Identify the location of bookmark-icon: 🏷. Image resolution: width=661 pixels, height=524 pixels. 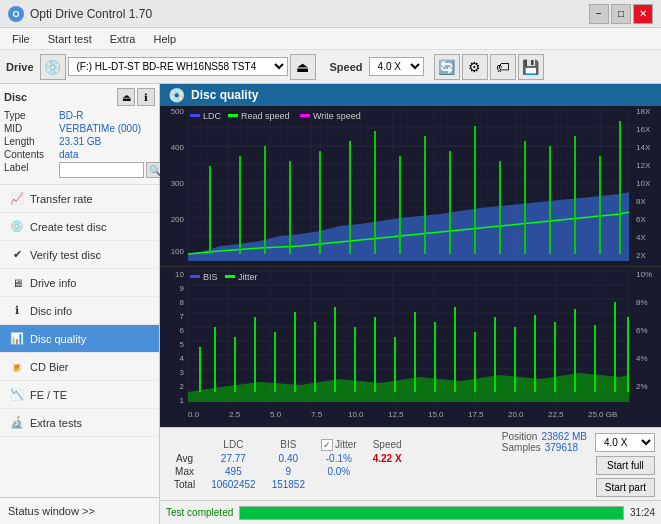
(503, 67).